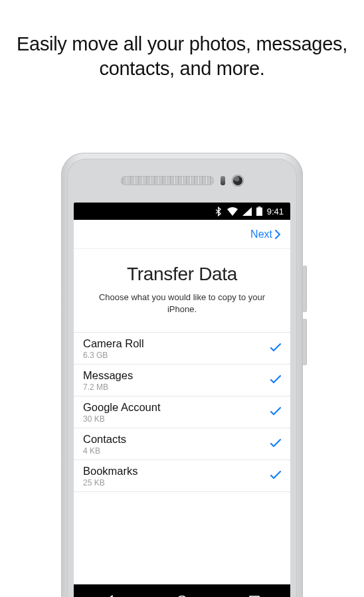 The image size is (364, 597). What do you see at coordinates (182, 381) in the screenshot?
I see `list-item: Messages 7.2 MB` at bounding box center [182, 381].